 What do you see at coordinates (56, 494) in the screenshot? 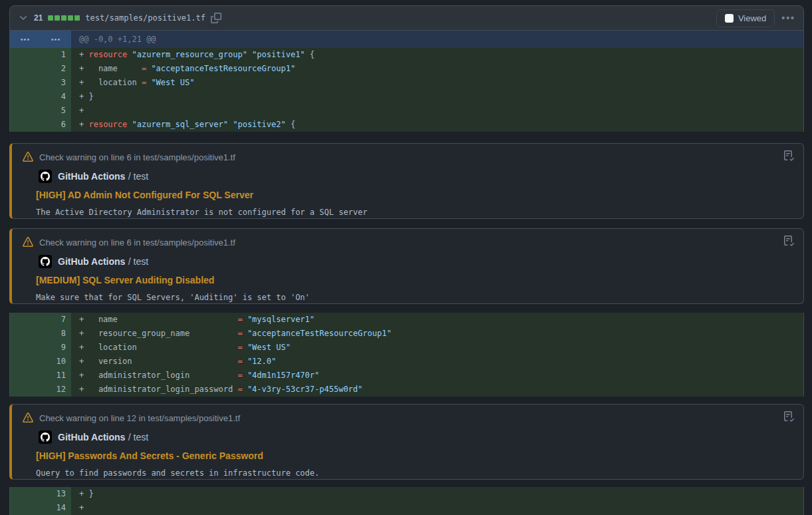
I see `new-line-number: 13` at bounding box center [56, 494].